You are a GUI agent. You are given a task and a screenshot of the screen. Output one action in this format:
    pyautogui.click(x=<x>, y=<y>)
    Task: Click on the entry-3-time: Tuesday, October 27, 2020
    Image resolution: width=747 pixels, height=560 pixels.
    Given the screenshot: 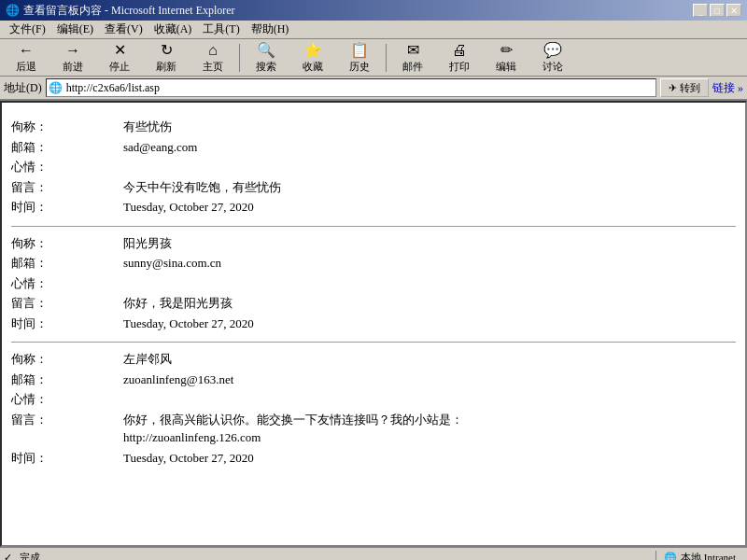 What is the action you would take?
    pyautogui.click(x=189, y=458)
    